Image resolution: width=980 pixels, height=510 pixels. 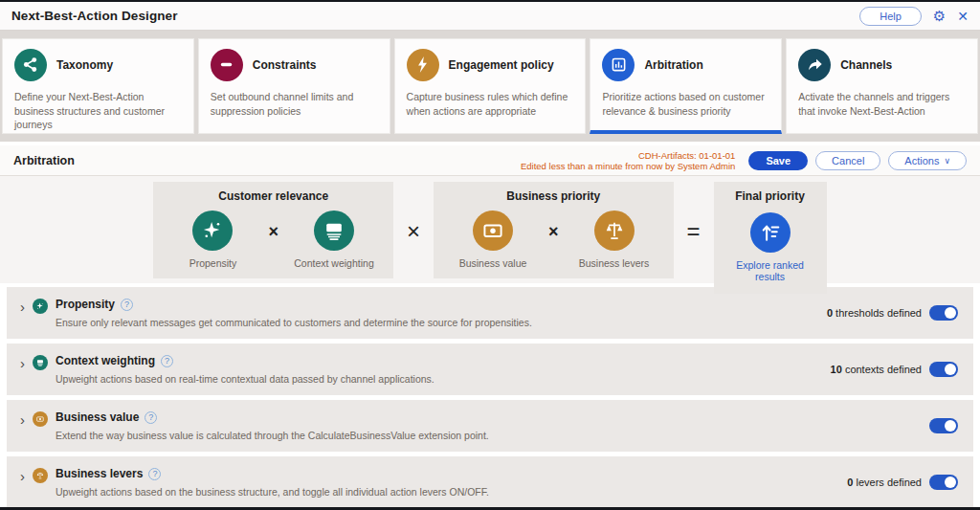 I want to click on tab-channels: Channels Activate the channels and trigg…, so click(x=882, y=86).